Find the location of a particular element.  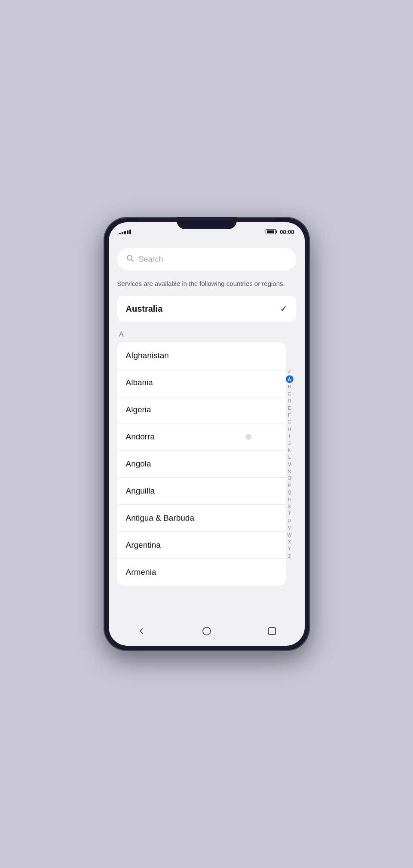

alpha-u: U is located at coordinates (290, 521).